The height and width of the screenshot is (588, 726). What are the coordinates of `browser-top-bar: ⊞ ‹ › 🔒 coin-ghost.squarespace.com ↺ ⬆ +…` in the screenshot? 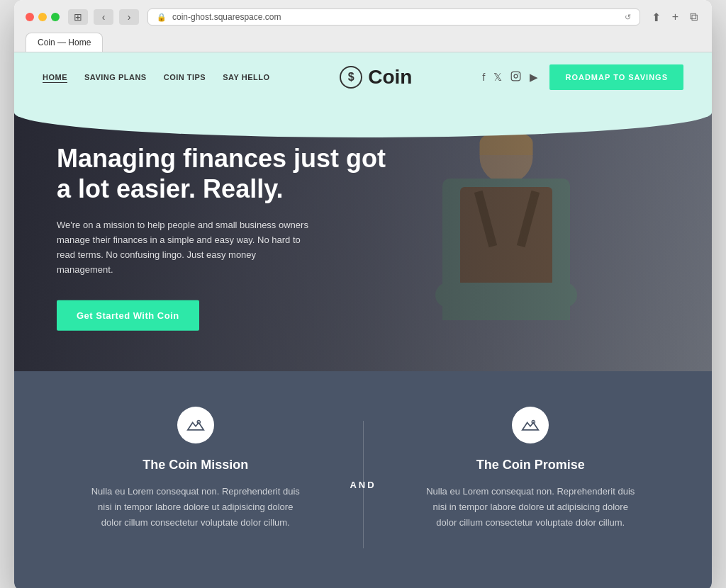 It's located at (363, 17).